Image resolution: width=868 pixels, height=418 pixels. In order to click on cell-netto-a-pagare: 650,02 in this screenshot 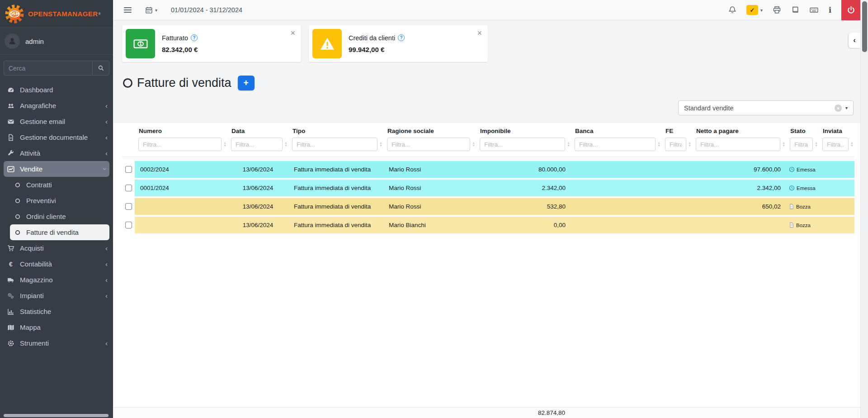, I will do `click(739, 206)`.